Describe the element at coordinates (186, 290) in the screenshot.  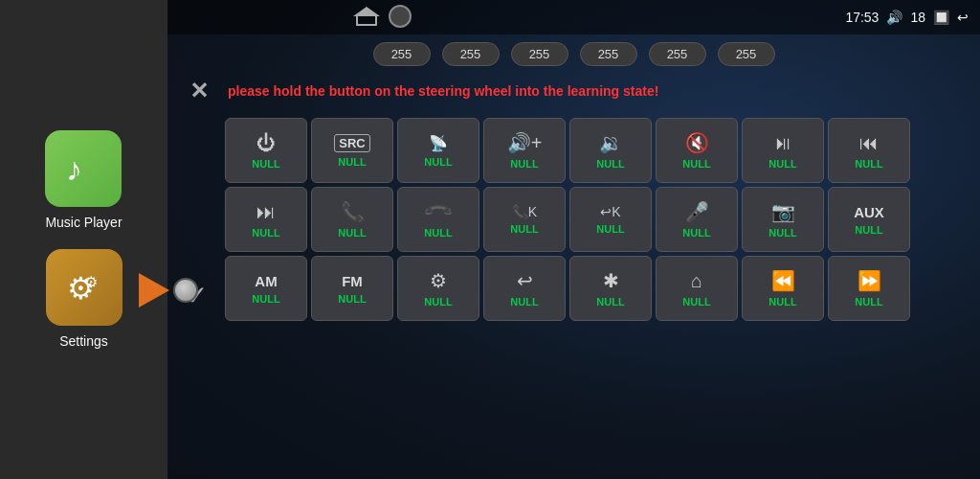
I see `knob` at that location.